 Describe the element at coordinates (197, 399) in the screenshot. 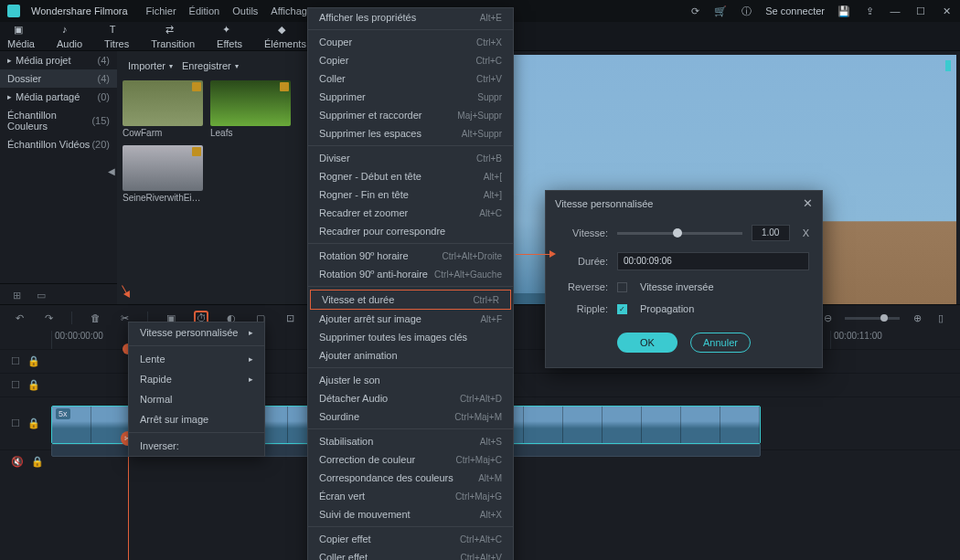

I see `speed-menu-item: Normal` at that location.